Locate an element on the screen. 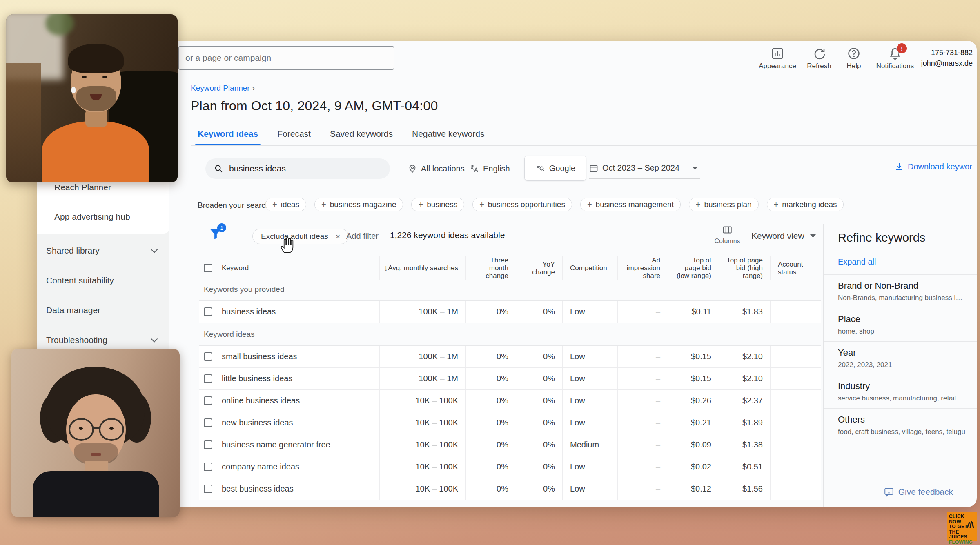 The width and height of the screenshot is (980, 545). column-header-yoy-change: YoY change is located at coordinates (539, 268).